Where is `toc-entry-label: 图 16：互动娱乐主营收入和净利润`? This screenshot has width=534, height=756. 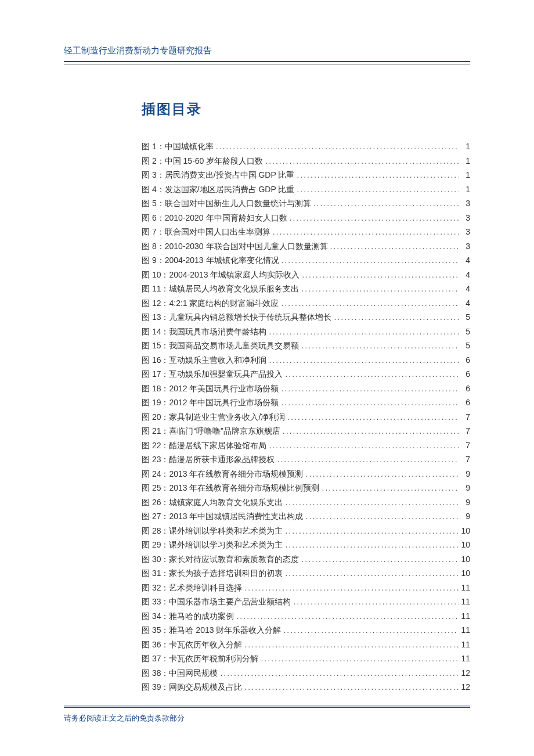 toc-entry-label: 图 16：互动娱乐主营收入和净利润 is located at coordinates (204, 360).